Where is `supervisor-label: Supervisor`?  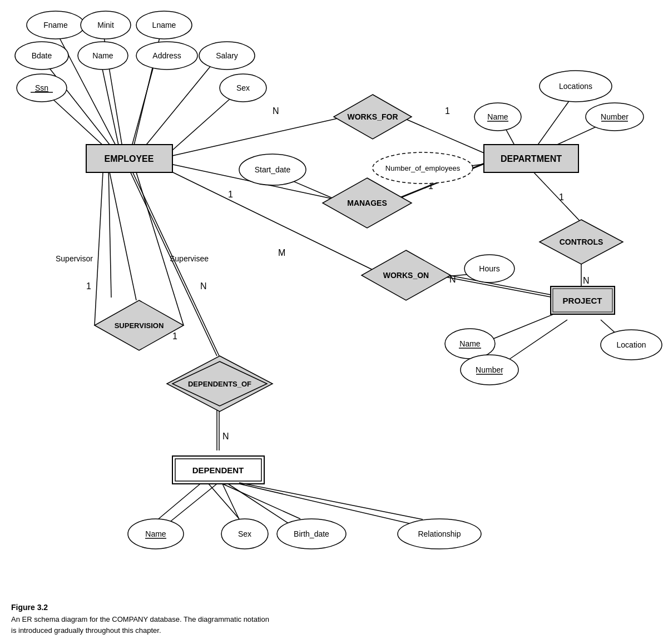
supervisor-label: Supervisor is located at coordinates (75, 259).